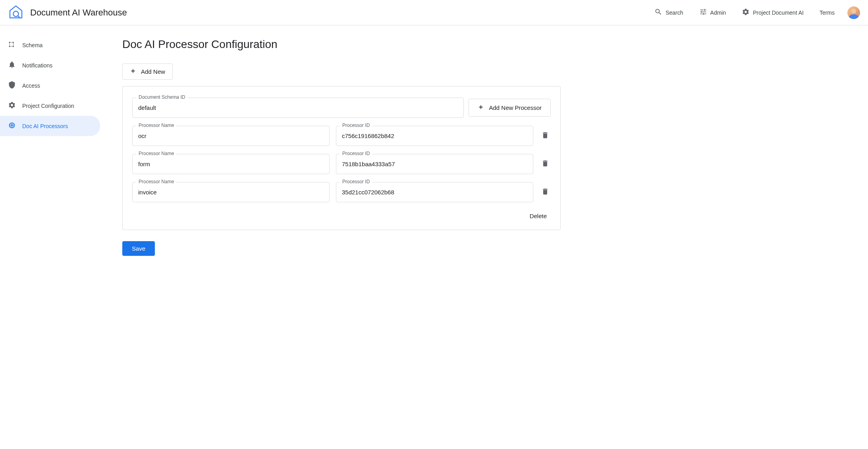  Describe the element at coordinates (12, 65) in the screenshot. I see `bell-icon` at that location.